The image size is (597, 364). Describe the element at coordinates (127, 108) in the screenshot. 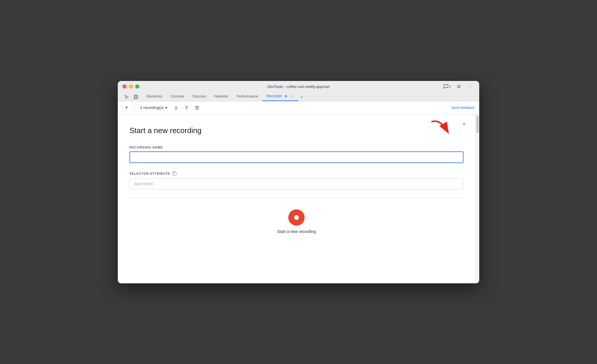

I see `add-recording-button: +` at that location.